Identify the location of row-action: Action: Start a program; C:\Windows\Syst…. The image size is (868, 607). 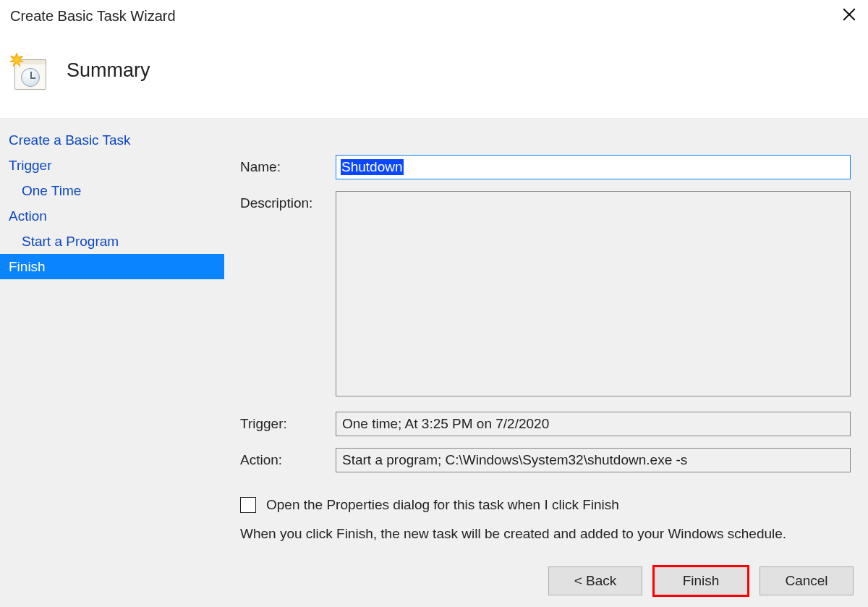
(547, 460).